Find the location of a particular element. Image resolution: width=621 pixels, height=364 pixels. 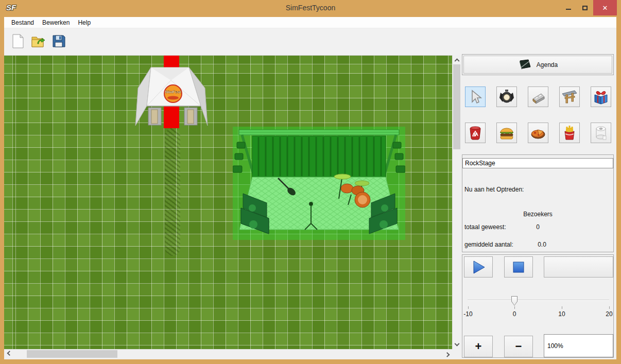

slider-tick-label: 20 is located at coordinates (609, 314).